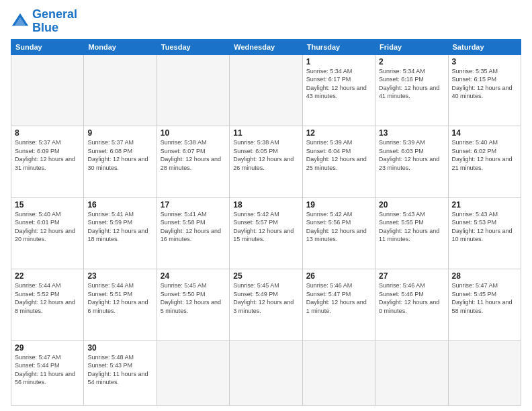 Image resolution: width=532 pixels, height=411 pixels. Describe the element at coordinates (266, 205) in the screenshot. I see `day-number: 18` at that location.